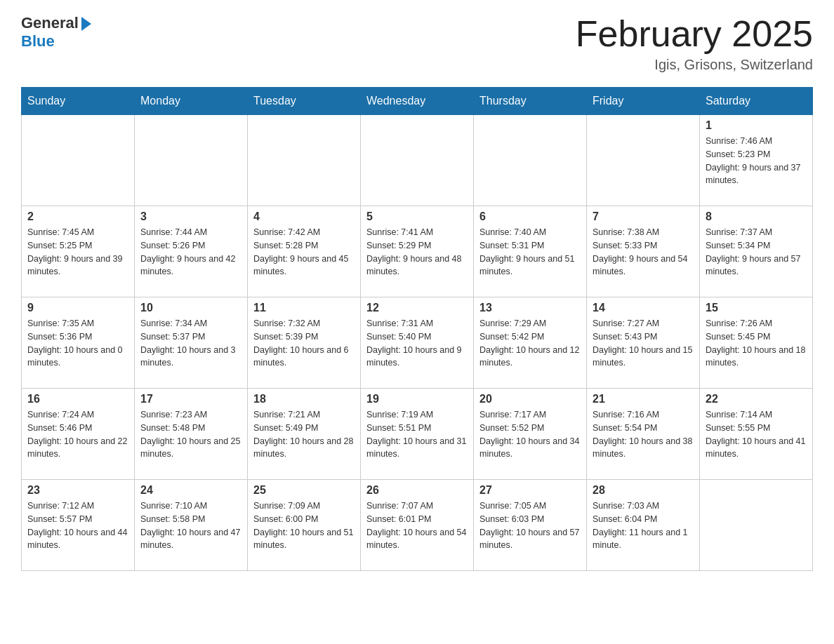 The image size is (834, 644). I want to click on day-number: 3, so click(191, 217).